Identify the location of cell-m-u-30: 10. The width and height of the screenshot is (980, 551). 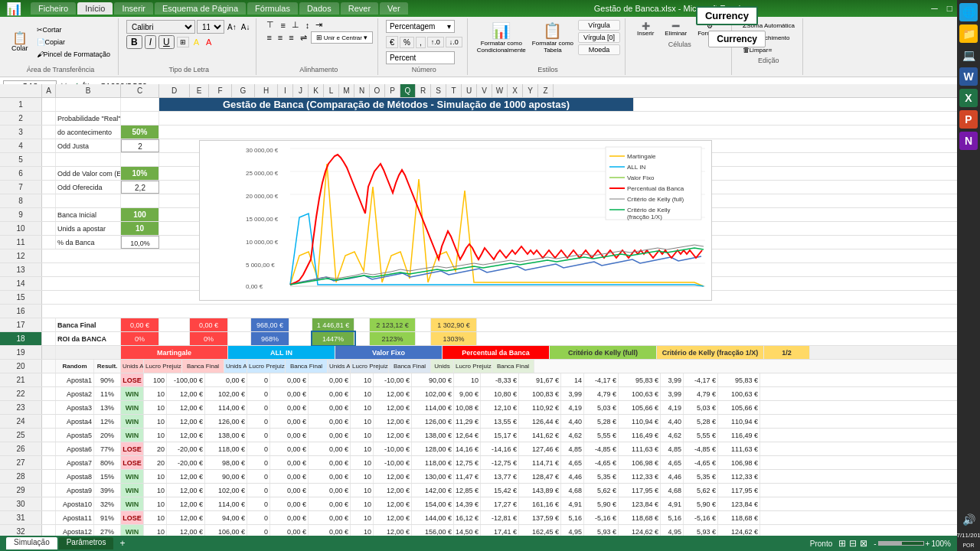
(155, 504).